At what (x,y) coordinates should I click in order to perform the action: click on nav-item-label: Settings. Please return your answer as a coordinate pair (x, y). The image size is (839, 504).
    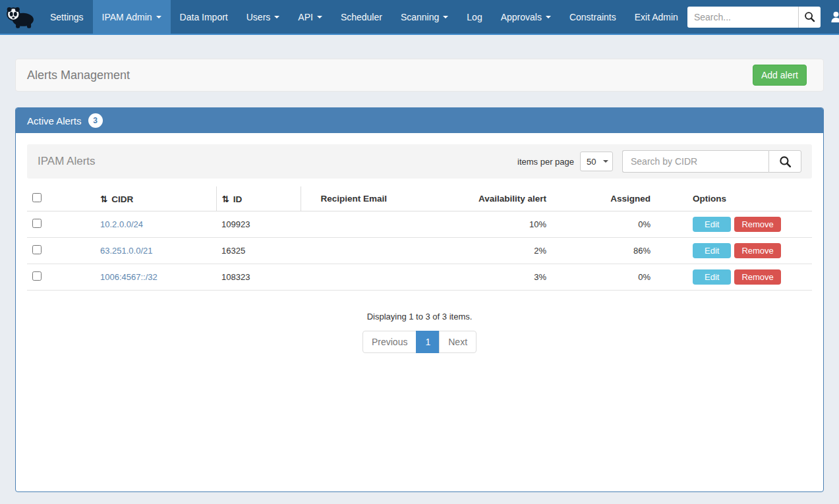
    Looking at the image, I should click on (67, 17).